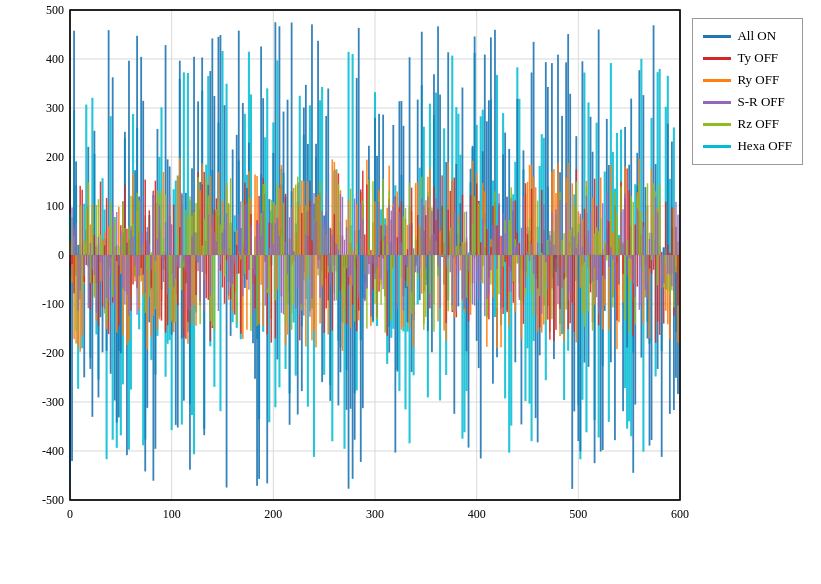 This screenshot has width=821, height=584. I want to click on legend-label-sr-off: S-R OFF, so click(760, 102).